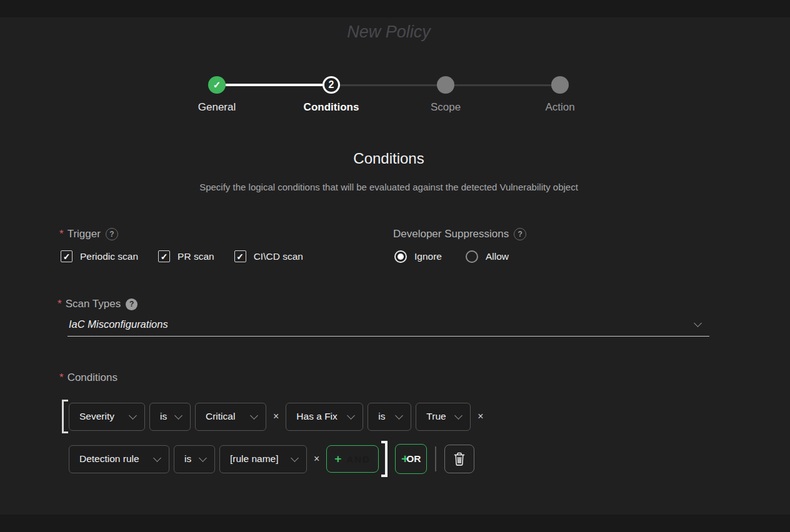 The height and width of the screenshot is (532, 790). Describe the element at coordinates (220, 416) in the screenshot. I see `dropdown-value: Critical` at that location.